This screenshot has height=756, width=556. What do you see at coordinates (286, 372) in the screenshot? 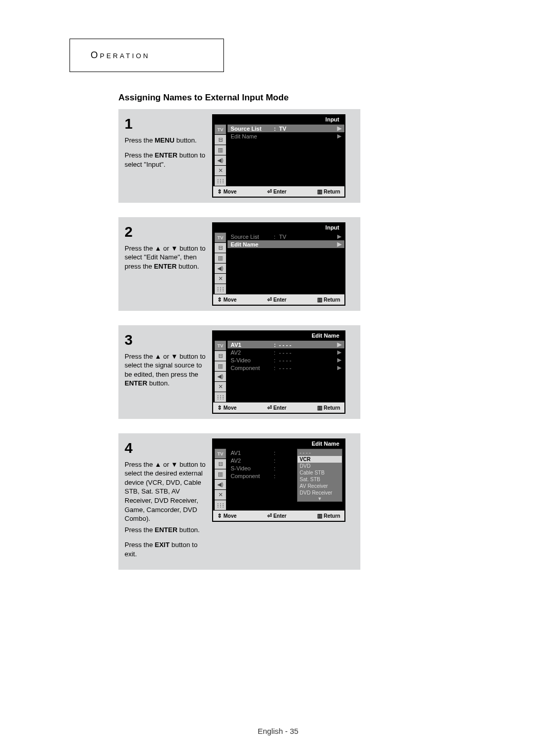
I see `osd-list: AV1:- - - -▶ AV2:- - - -▶ S-Video:- - - …` at bounding box center [286, 372].